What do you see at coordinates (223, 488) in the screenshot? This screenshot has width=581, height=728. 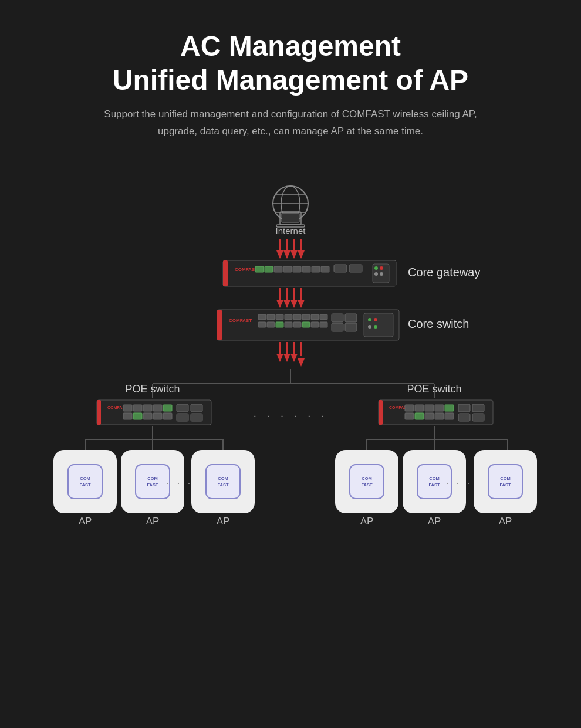 I see `ap-device-3: COM FAST AP` at bounding box center [223, 488].